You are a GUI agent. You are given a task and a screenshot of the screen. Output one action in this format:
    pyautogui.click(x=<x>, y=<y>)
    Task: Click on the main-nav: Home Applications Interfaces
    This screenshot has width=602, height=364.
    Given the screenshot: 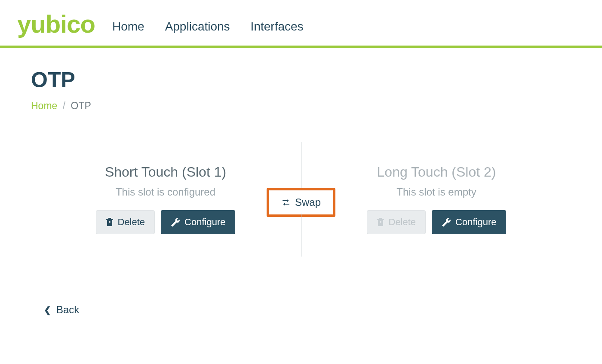 What is the action you would take?
    pyautogui.click(x=208, y=28)
    